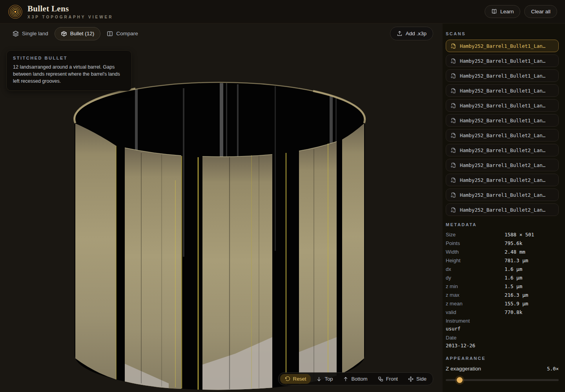 This screenshot has width=565, height=392. Describe the element at coordinates (70, 9) in the screenshot. I see `page-title: Bullet Lens` at that location.